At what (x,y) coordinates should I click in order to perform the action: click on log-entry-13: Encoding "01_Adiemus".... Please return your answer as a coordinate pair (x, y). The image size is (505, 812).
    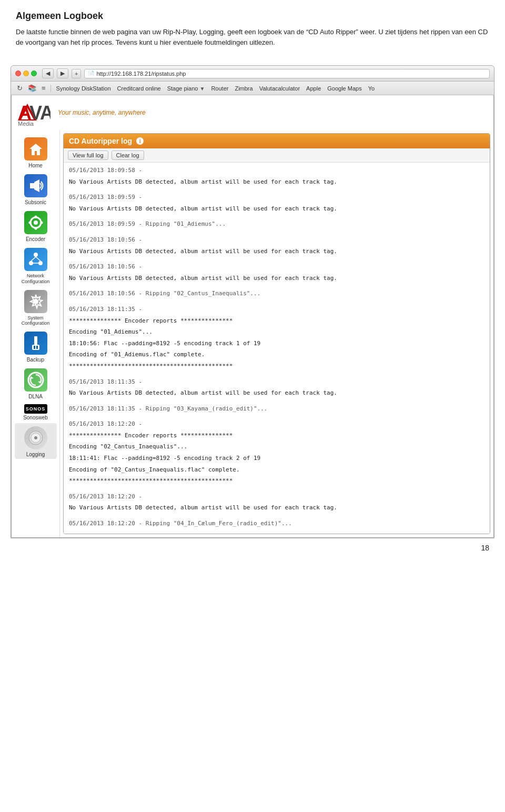
    Looking at the image, I should click on (277, 332).